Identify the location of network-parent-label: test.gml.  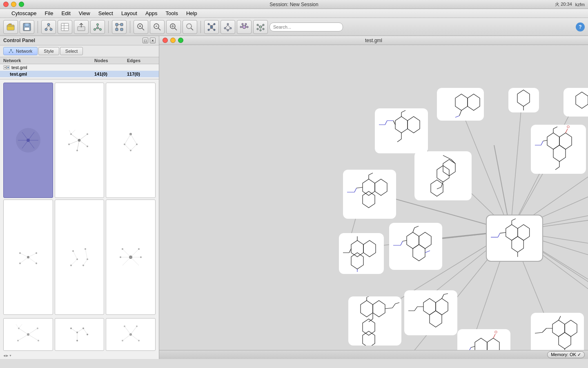
(20, 67).